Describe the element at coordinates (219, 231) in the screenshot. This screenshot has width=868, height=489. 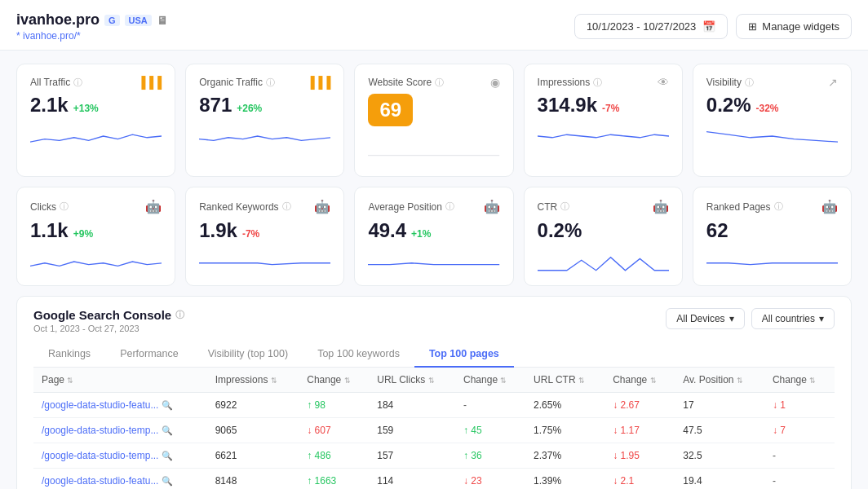
I see `metric-value-ranked-kw: 1.9k` at that location.